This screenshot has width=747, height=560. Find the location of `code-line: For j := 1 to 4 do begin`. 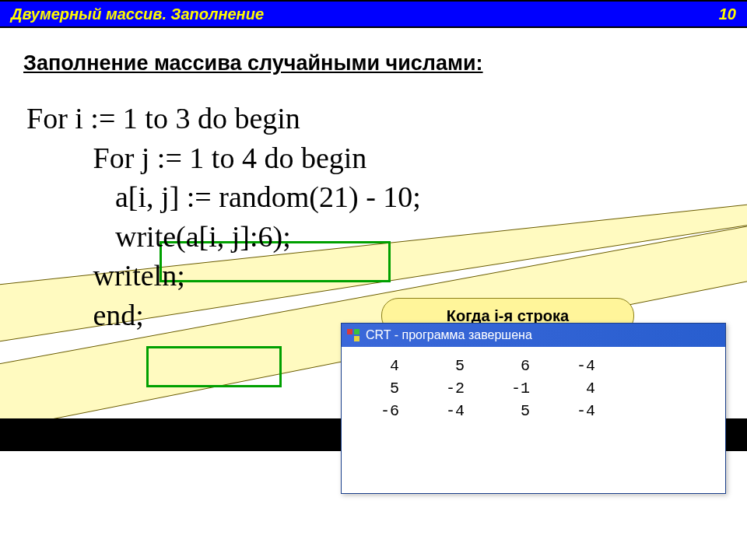

code-line: For j := 1 to 4 do begin is located at coordinates (387, 159).